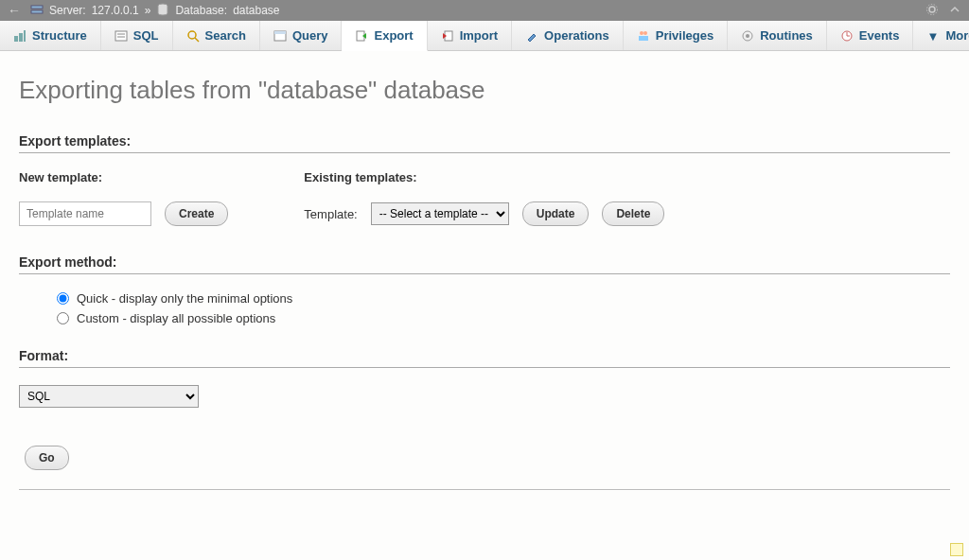 Image resolution: width=969 pixels, height=560 pixels. I want to click on tab-label: Query, so click(310, 36).